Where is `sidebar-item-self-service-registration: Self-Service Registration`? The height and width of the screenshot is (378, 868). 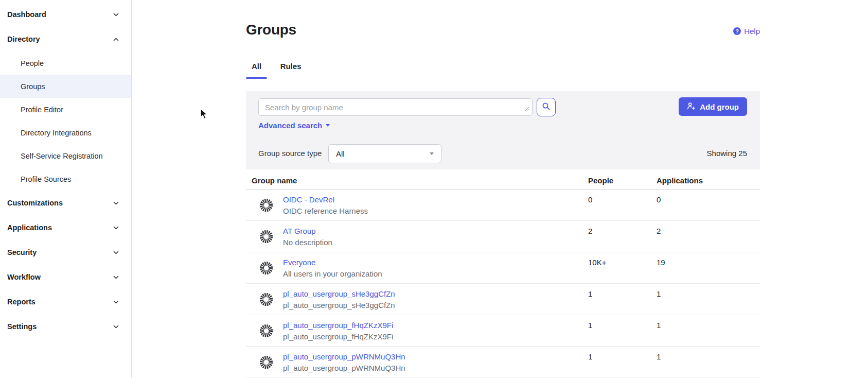 sidebar-item-self-service-registration: Self-Service Registration is located at coordinates (66, 156).